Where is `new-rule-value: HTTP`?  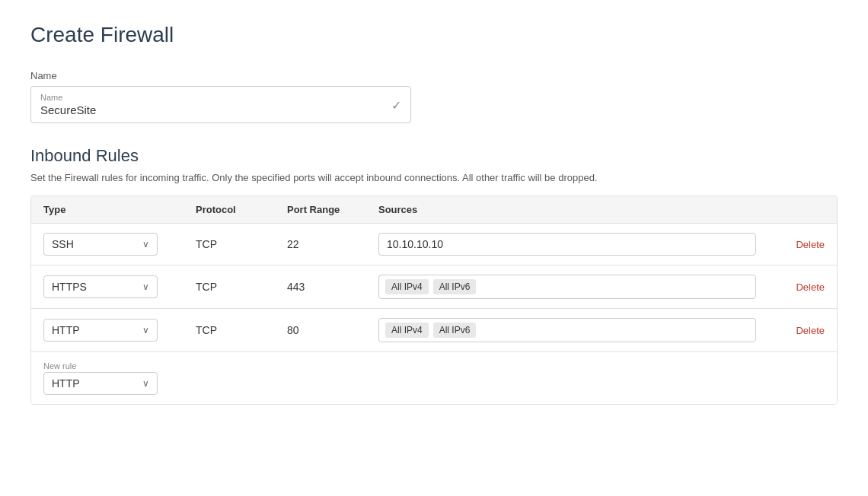
new-rule-value: HTTP is located at coordinates (65, 383).